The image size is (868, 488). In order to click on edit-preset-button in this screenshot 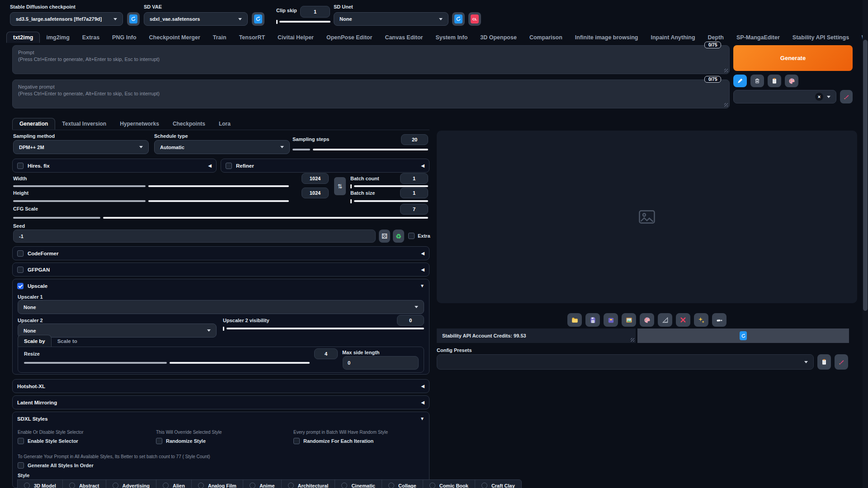, I will do `click(841, 362)`.